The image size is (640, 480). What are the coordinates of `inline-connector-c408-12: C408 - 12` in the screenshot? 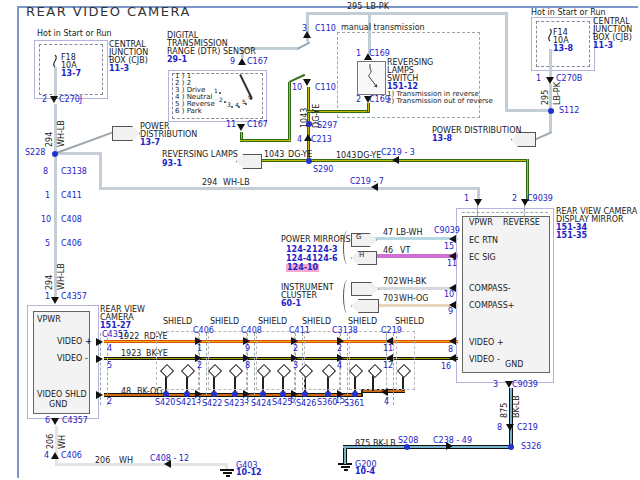 It's located at (170, 459).